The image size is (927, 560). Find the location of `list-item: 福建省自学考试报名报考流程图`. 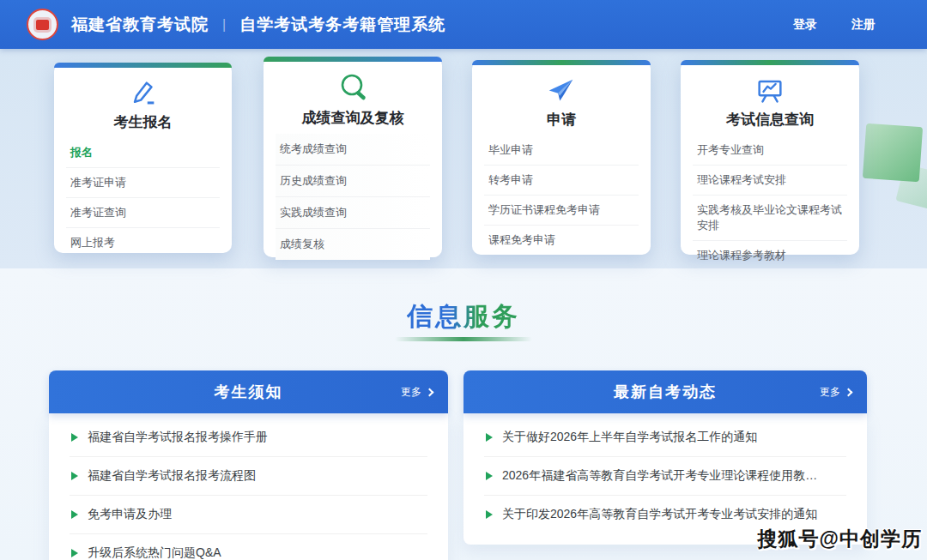

list-item: 福建省自学考试报名报考流程图 is located at coordinates (249, 477).